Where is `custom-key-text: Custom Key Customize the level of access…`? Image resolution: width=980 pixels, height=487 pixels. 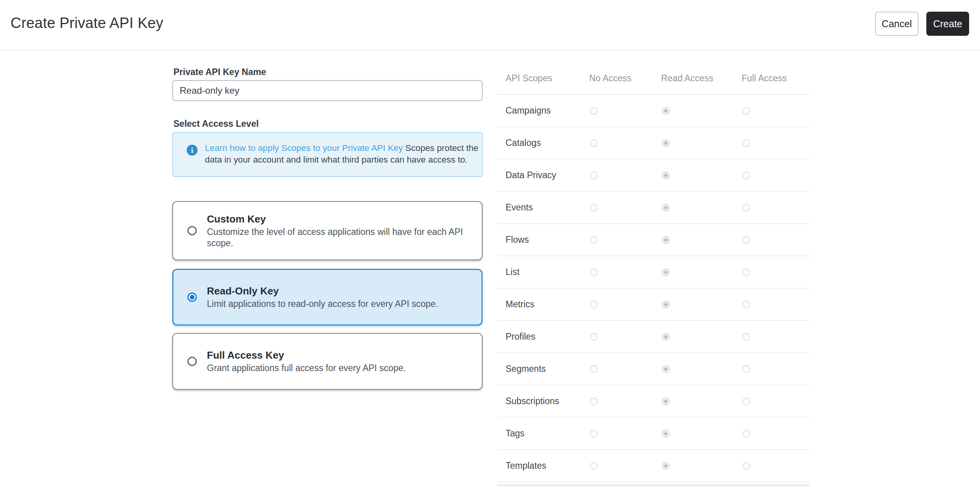 custom-key-text: Custom Key Customize the level of access… is located at coordinates (344, 231).